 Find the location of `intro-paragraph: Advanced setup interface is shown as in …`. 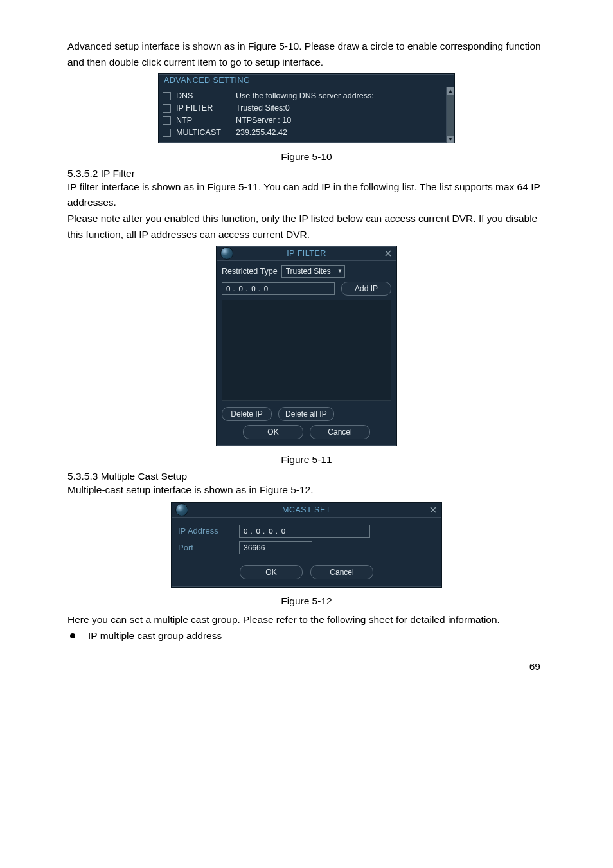

intro-paragraph: Advanced setup interface is shown as in … is located at coordinates (306, 55).